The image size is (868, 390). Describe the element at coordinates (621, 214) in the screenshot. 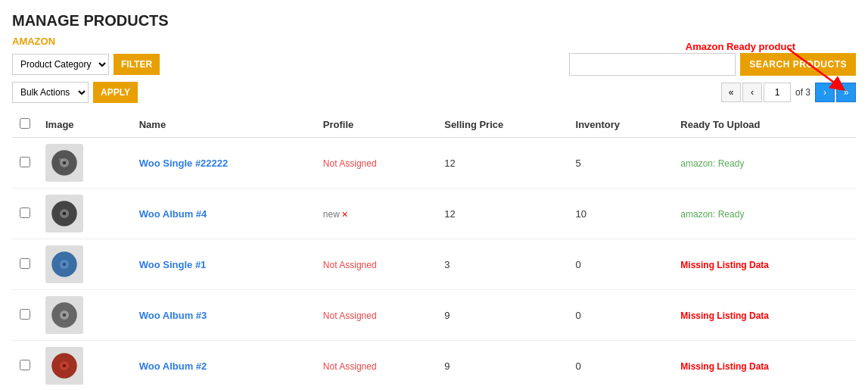

I see `inventory: 10` at that location.